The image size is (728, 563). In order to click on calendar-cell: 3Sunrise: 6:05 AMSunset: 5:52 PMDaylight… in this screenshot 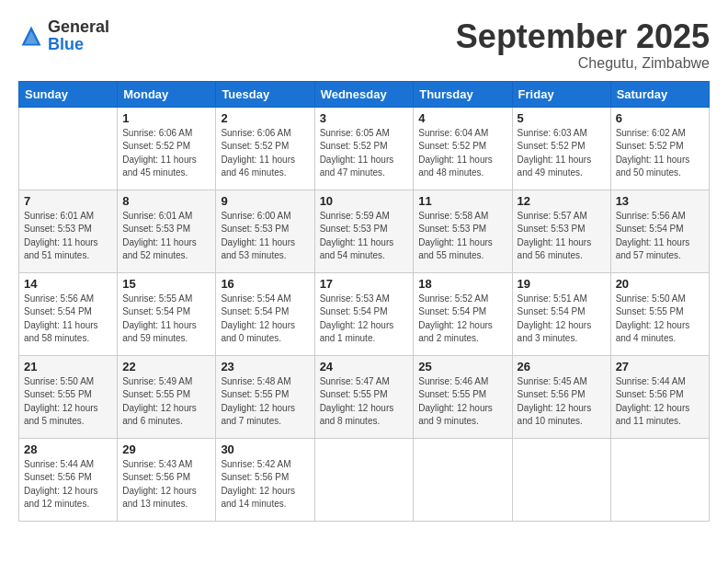, I will do `click(364, 148)`.